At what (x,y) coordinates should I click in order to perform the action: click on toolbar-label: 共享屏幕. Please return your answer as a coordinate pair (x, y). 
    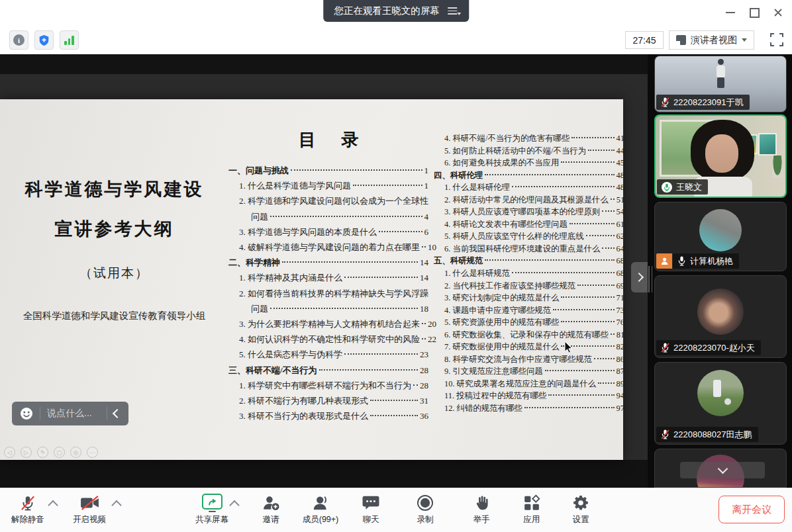
    Looking at the image, I should click on (212, 520).